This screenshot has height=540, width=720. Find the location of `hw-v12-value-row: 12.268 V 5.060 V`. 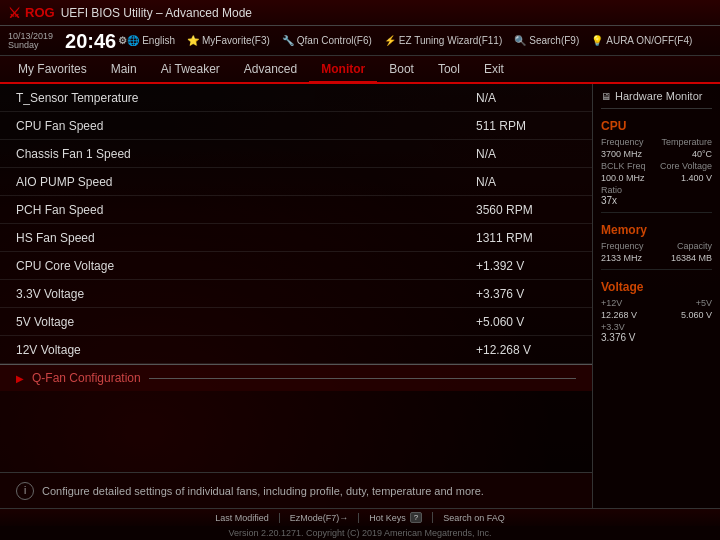

hw-v12-value-row: 12.268 V 5.060 V is located at coordinates (656, 315).